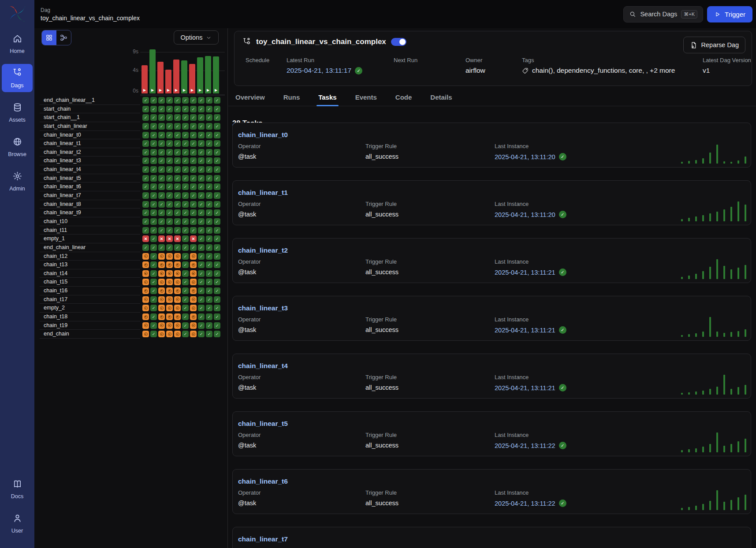 The image size is (756, 548). I want to click on task-row-label: chain_t12, so click(56, 256).